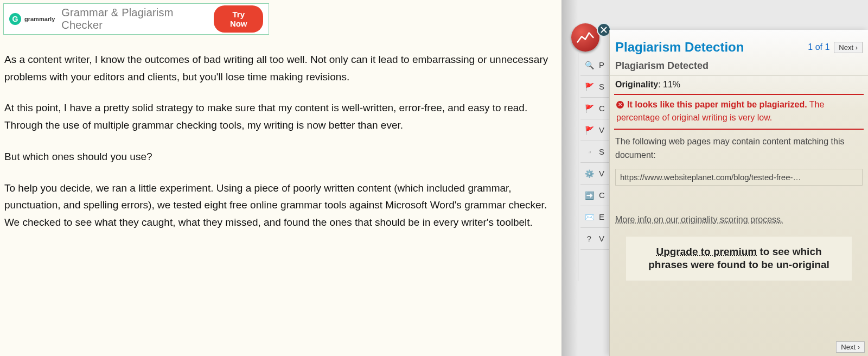 The width and height of the screenshot is (868, 356). Describe the element at coordinates (281, 116) in the screenshot. I see `article-p2: At this point, I have a pretty solid str…` at that location.